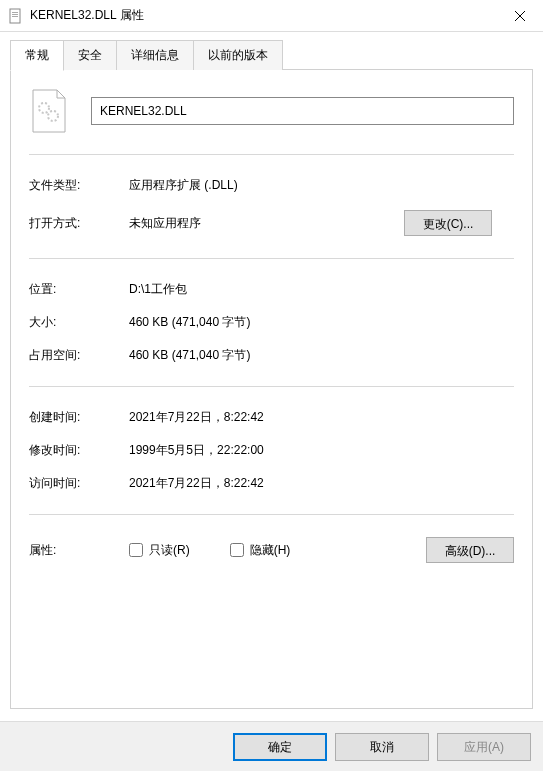 This screenshot has height=771, width=543. I want to click on file-type-icon, so click(49, 111).